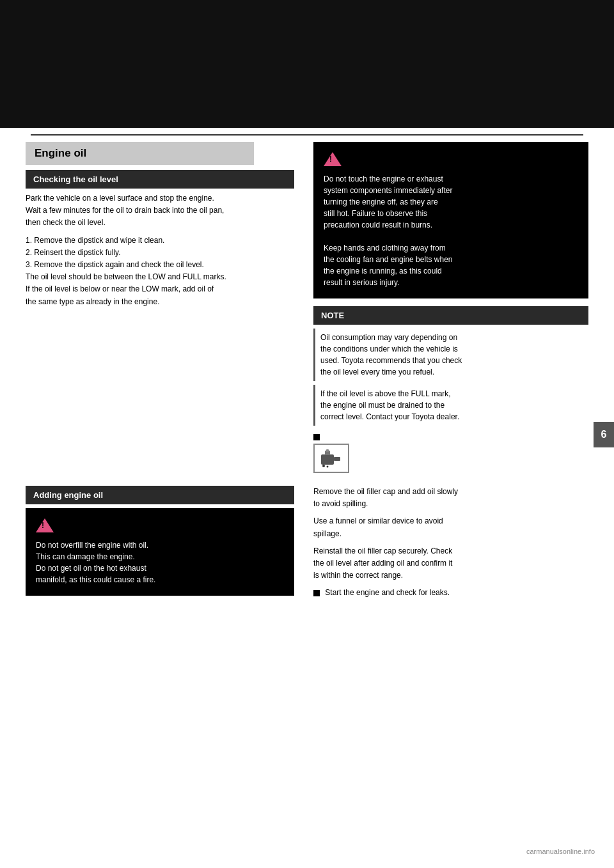 This screenshot has height=868, width=614. Describe the element at coordinates (160, 562) in the screenshot. I see `bottom-warning-text: Do not overfill the engine with oil. Thi…` at that location.